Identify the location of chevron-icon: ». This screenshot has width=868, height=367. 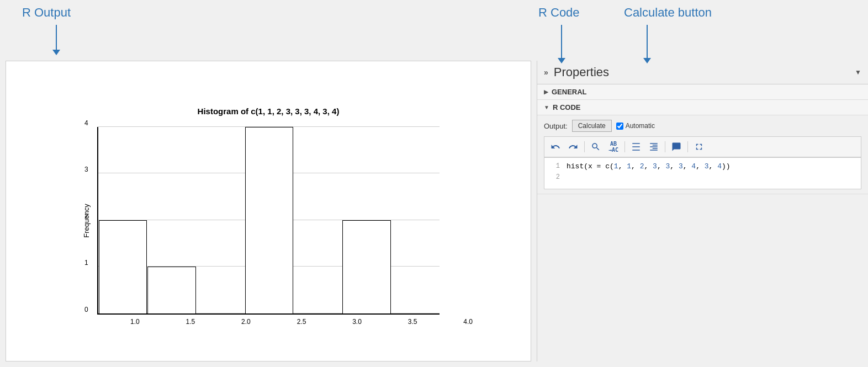
(546, 72).